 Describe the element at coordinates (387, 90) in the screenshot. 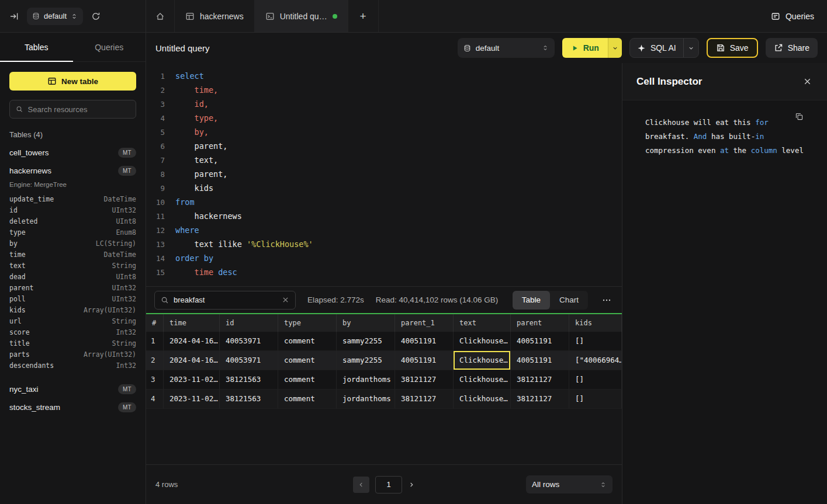

I see `editor-line: 2 time,` at that location.